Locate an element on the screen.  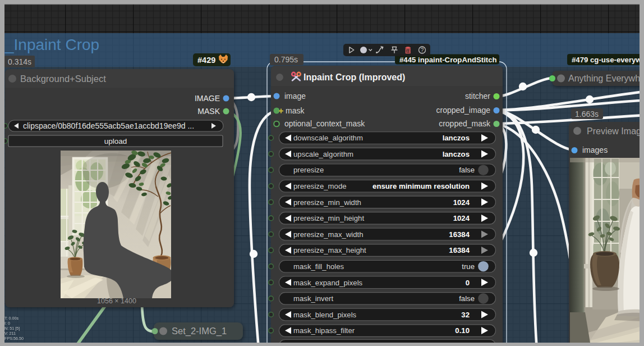
svg-text: optional_context_mask is located at coordinates (325, 124).